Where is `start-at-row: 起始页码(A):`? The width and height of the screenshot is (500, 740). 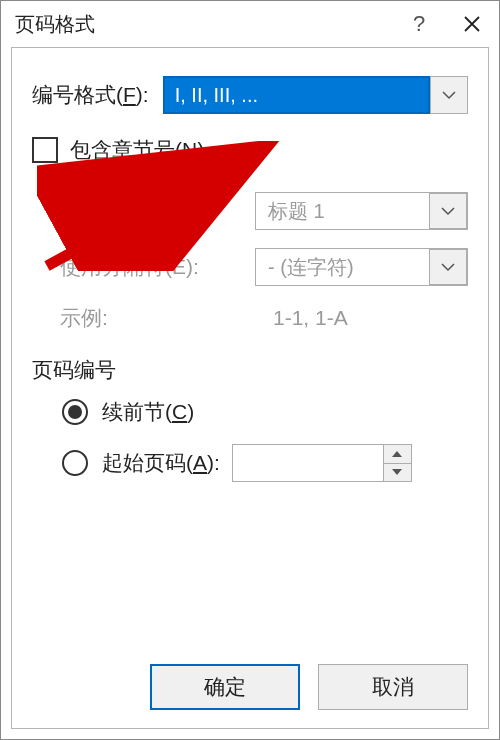
start-at-row: 起始页码(A): is located at coordinates (265, 463).